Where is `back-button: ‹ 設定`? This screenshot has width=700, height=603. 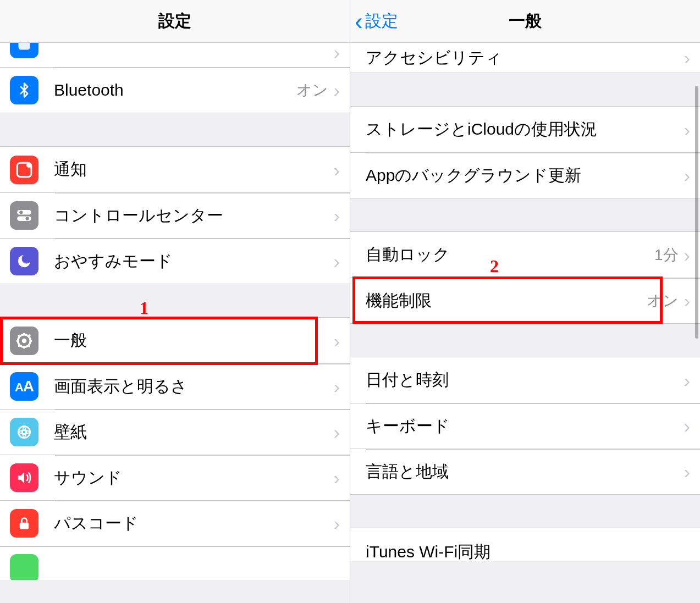
back-button: ‹ 設定 is located at coordinates (376, 21).